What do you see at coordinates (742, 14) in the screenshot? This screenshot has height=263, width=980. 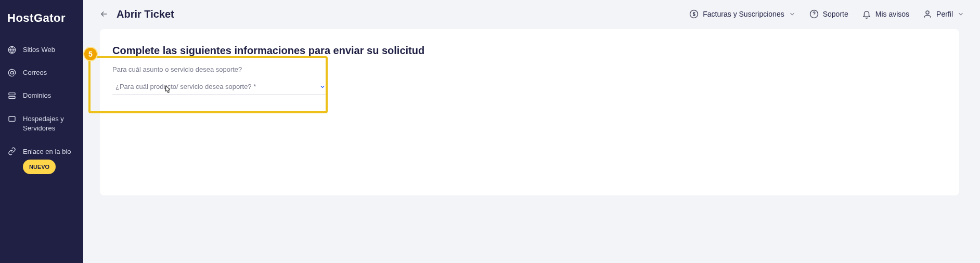 I see `top-link-facturas: Facturas y Suscripciones` at bounding box center [742, 14].